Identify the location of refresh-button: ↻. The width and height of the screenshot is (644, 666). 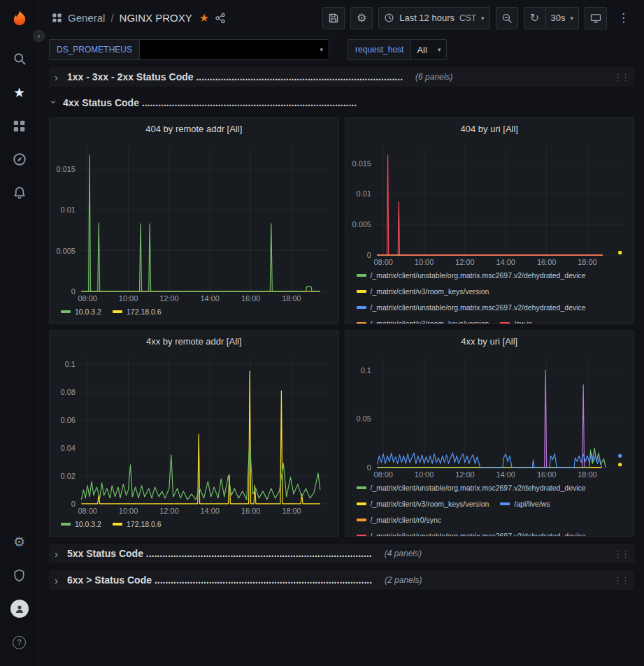
(535, 18).